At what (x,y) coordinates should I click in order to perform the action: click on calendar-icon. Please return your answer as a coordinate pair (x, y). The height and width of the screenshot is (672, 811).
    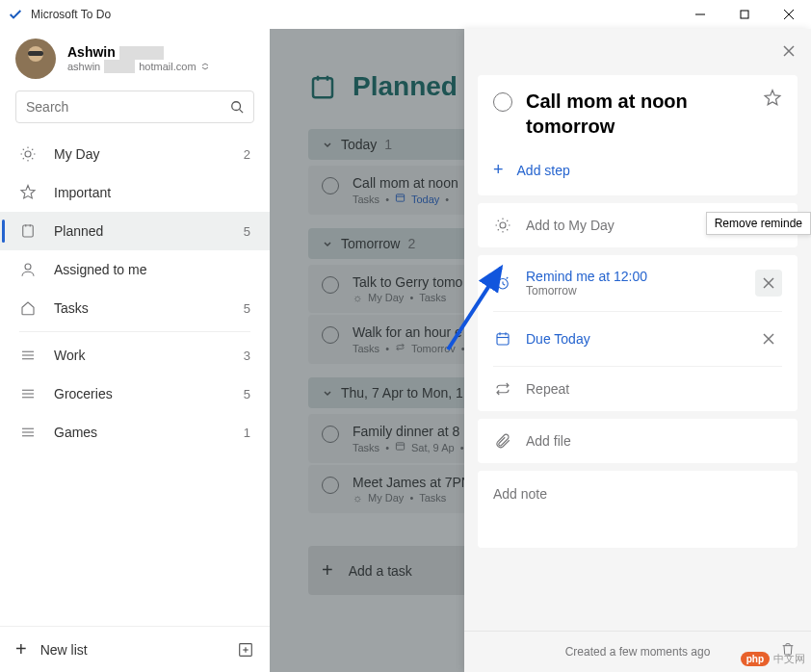
    Looking at the image, I should click on (503, 339).